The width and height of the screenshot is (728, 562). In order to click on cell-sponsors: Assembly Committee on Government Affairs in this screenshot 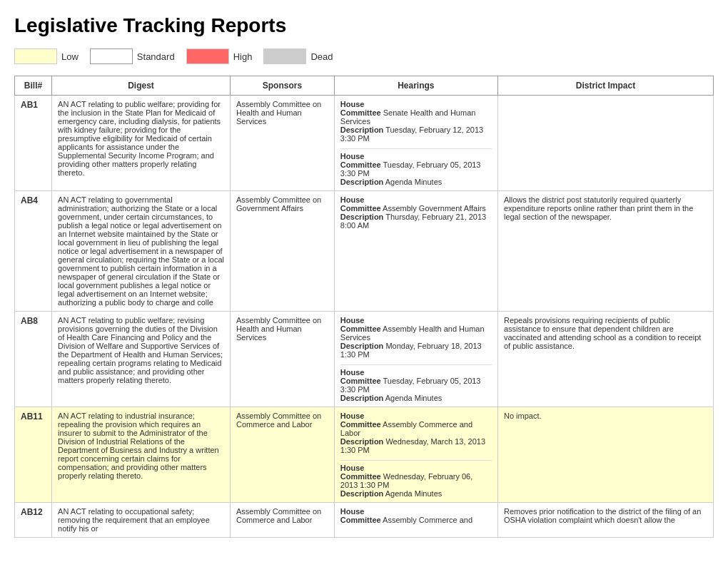, I will do `click(283, 251)`.